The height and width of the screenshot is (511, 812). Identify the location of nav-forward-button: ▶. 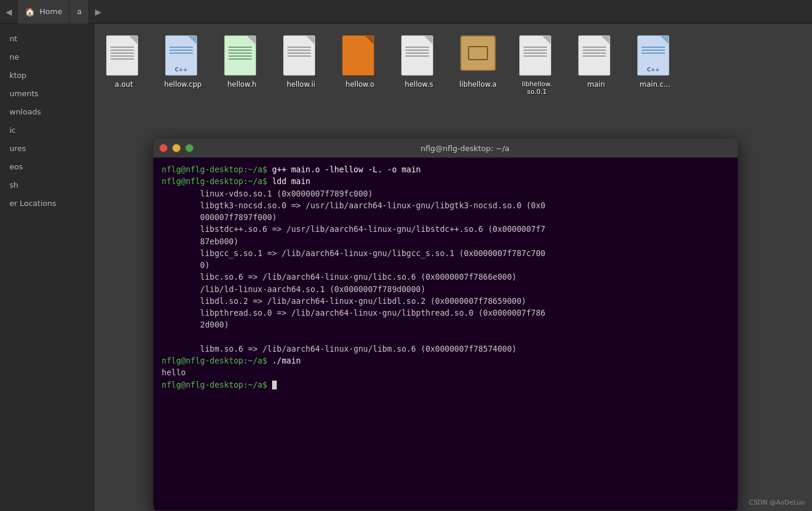
(98, 12).